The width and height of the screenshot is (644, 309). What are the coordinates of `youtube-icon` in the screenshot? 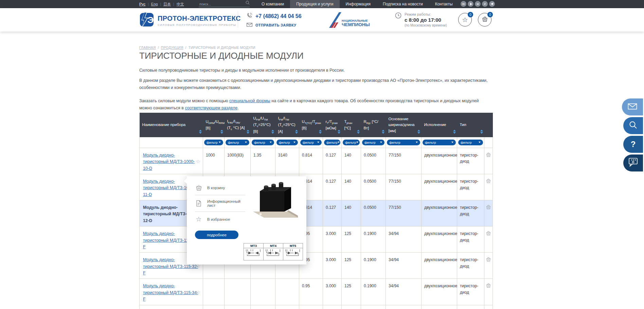 It's located at (471, 4).